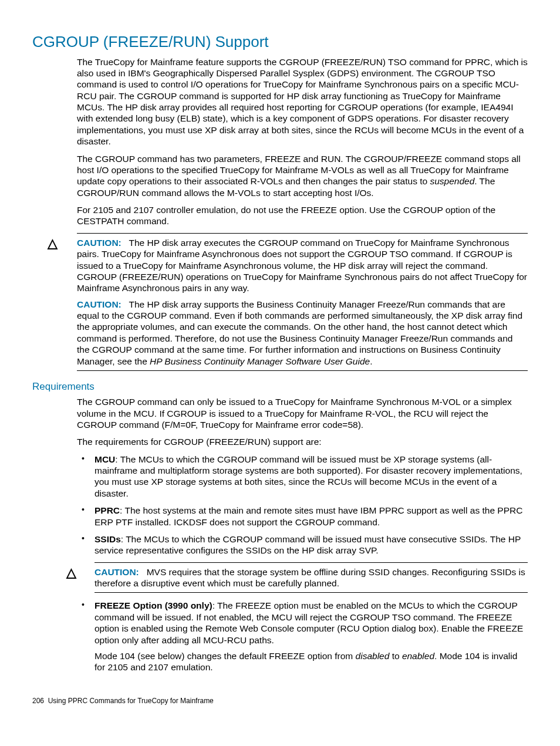 The width and height of the screenshot is (560, 746). I want to click on caution-1-para-2: CAUTION: The HP disk array supports the …, so click(302, 333).